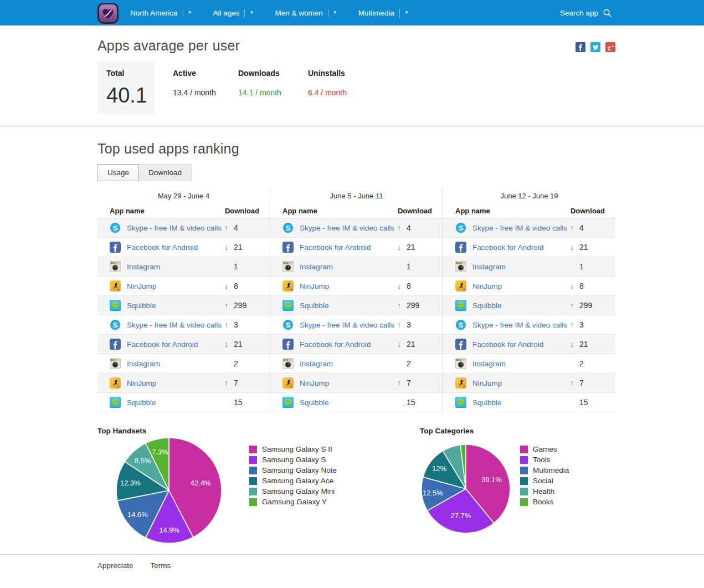  What do you see at coordinates (297, 449) in the screenshot?
I see `legend-label: Samsung Galaxy S II` at bounding box center [297, 449].